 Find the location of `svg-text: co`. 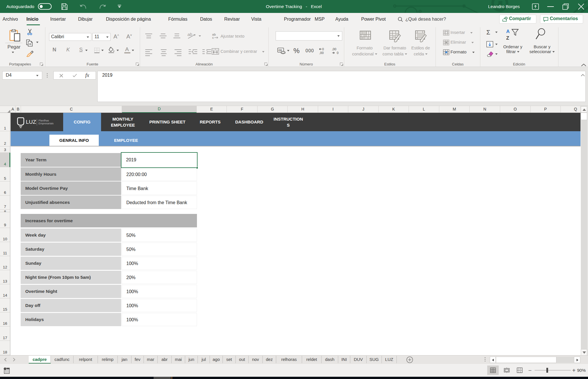

svg-text: co is located at coordinates (280, 50).